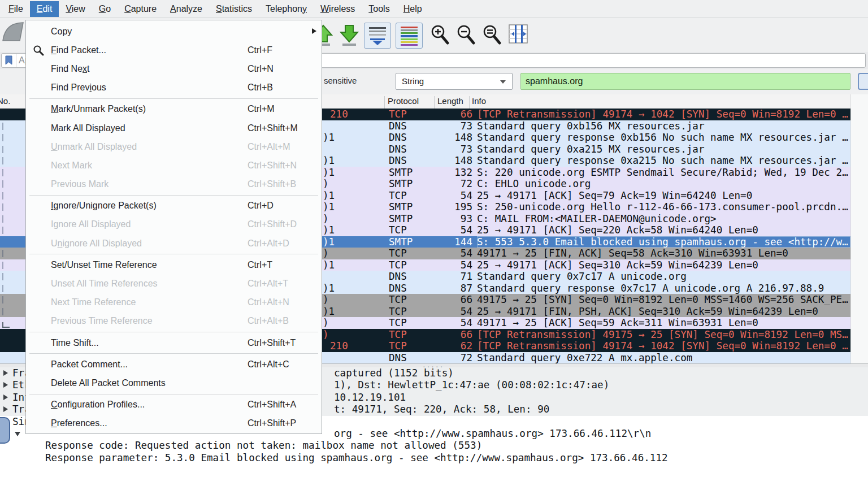 The image size is (868, 477). I want to click on detail-field-text: Response code: Requested action not take…, so click(263, 445).